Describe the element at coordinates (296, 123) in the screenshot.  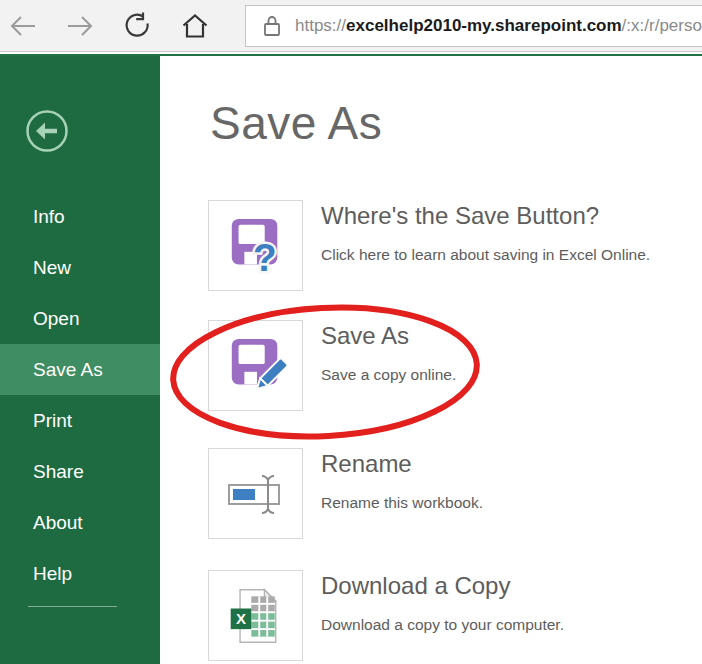
I see `page-title: Save As` at that location.